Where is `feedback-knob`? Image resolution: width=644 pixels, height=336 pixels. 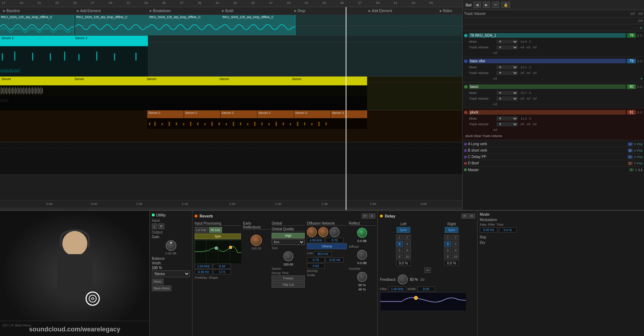
feedback-knob is located at coordinates (403, 279).